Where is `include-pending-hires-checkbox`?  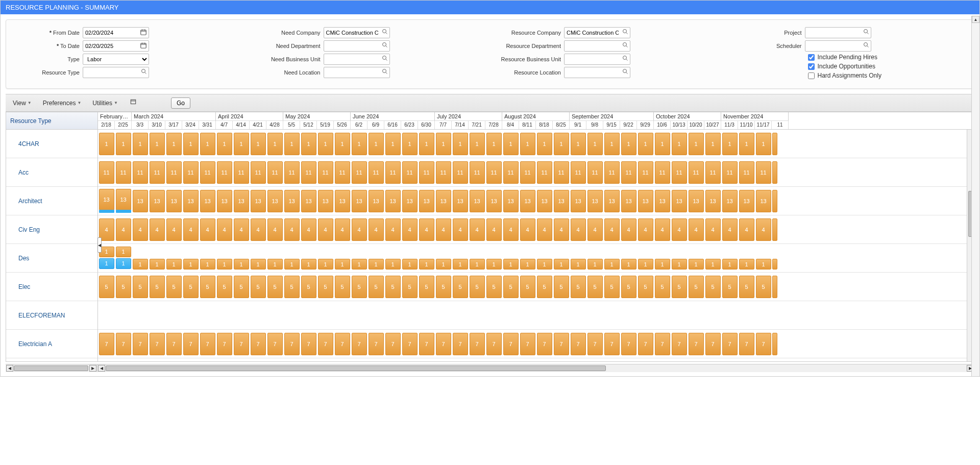
include-pending-hires-checkbox is located at coordinates (812, 57).